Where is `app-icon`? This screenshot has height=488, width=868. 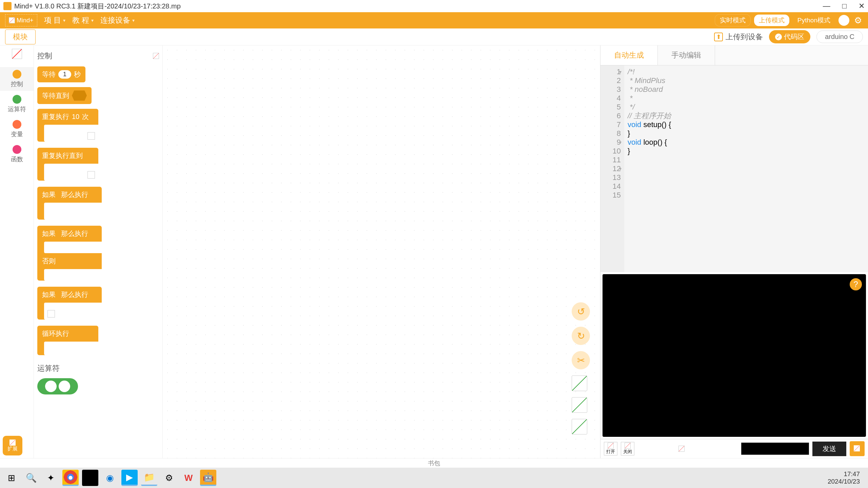
app-icon is located at coordinates (7, 6).